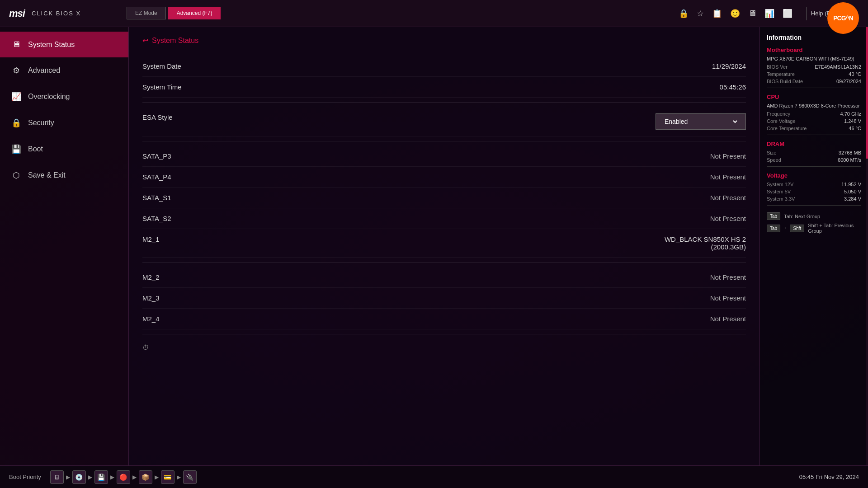  Describe the element at coordinates (146, 13) in the screenshot. I see `ez-mode-button: EZ Mode` at that location.